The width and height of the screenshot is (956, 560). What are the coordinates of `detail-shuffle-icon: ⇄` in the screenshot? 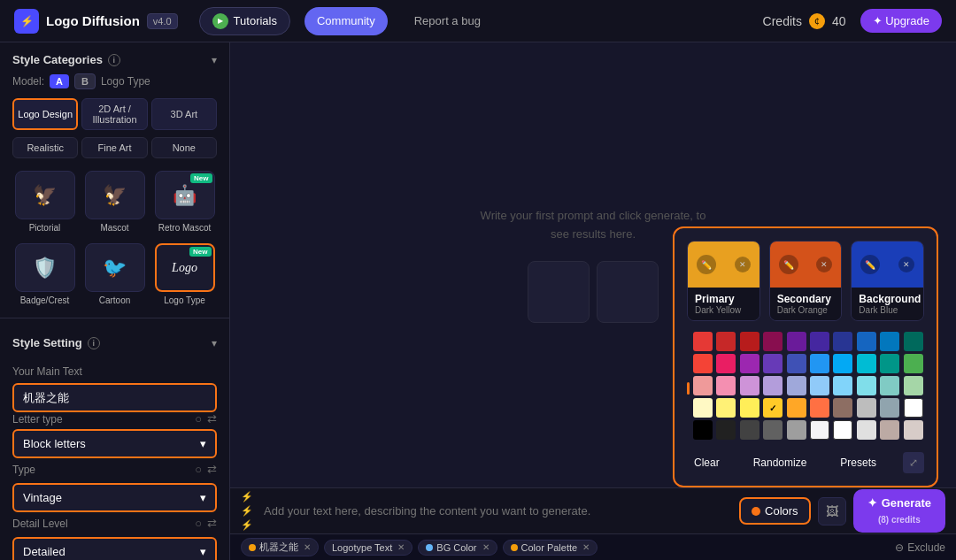 It's located at (212, 524).